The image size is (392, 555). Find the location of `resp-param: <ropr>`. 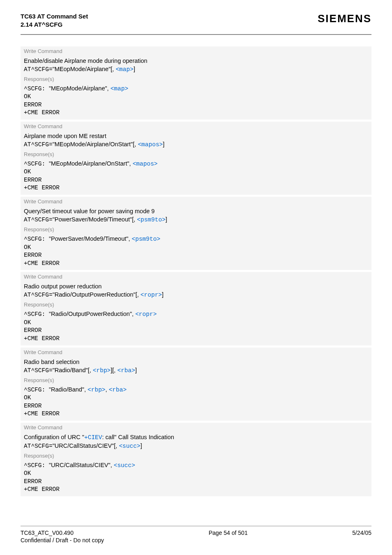

resp-param: <ropr> is located at coordinates (146, 314).